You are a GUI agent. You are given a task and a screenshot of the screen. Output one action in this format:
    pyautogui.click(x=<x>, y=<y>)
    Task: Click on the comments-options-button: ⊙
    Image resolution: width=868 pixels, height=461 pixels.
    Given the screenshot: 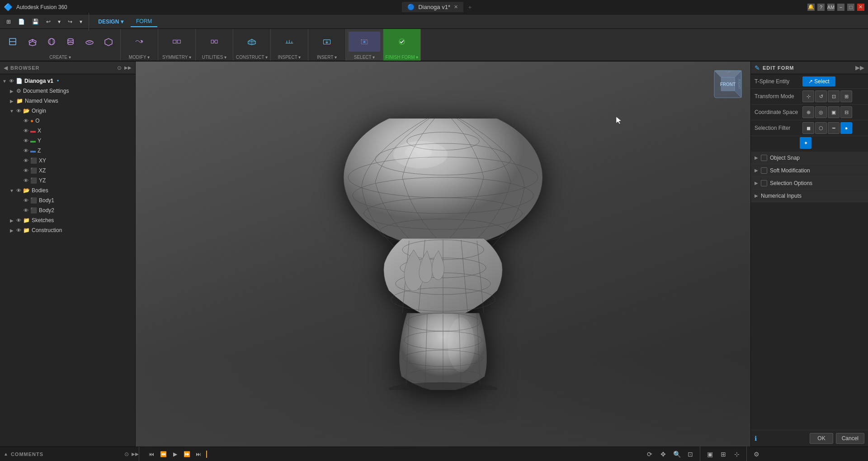 What is the action you would take?
    pyautogui.click(x=127, y=454)
    